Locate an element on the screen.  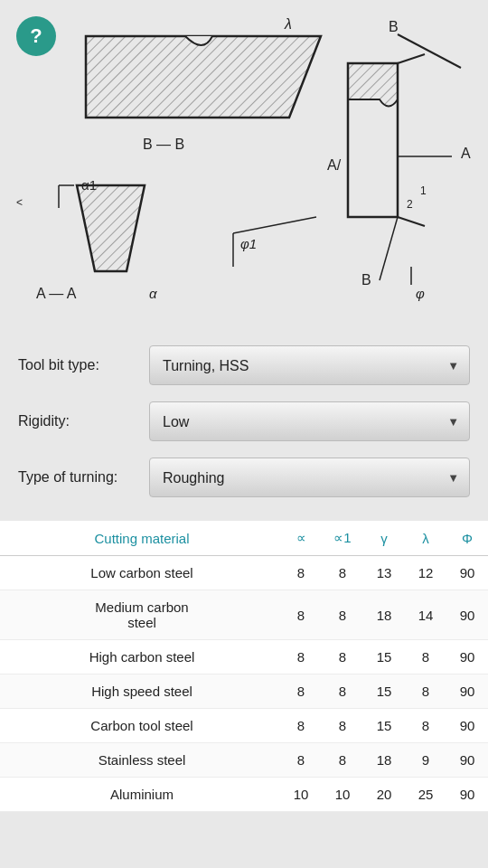
svg-text: 1 is located at coordinates (423, 191).